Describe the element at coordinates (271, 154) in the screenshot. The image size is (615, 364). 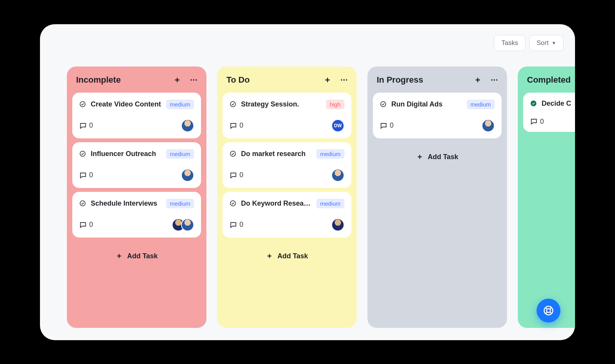
I see `card-left: Do market research` at that location.